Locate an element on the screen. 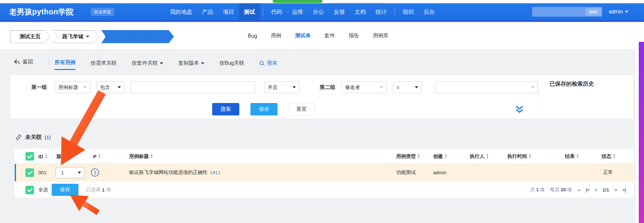 Image resolution: width=644 pixels, height=223 pixels. section-unlinked: 未关联 (1) is located at coordinates (33, 137).